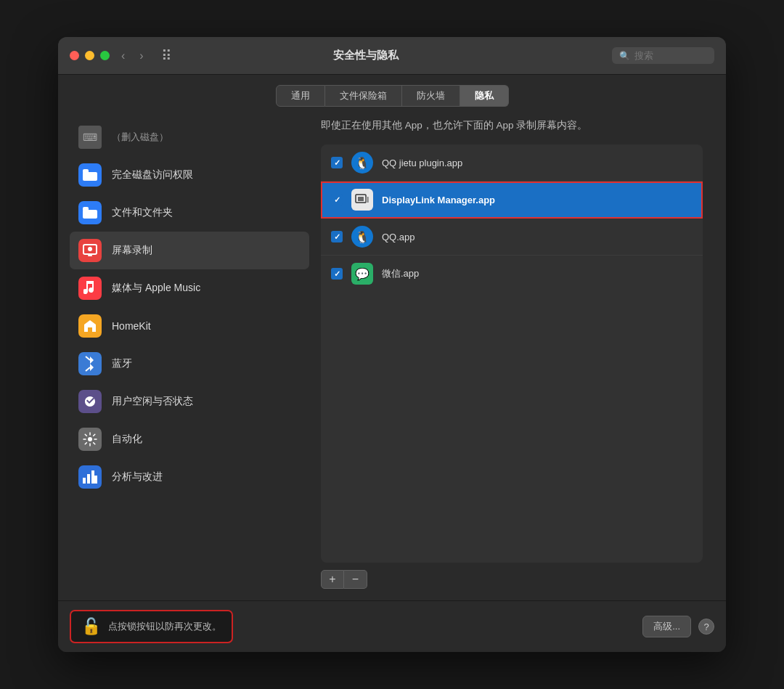 This screenshot has height=689, width=784. I want to click on remove-app-button: −, so click(356, 579).